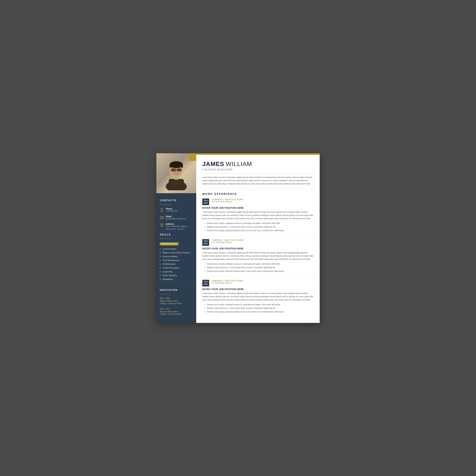  What do you see at coordinates (258, 268) in the screenshot?
I see `job-bullets-1: Vivamus arcu mauris, volutpat id varius …` at bounding box center [258, 268].